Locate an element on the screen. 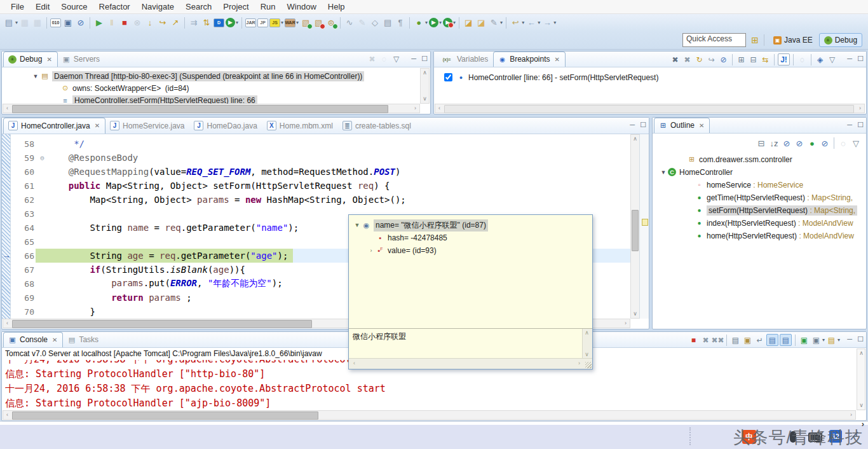 Image resolution: width=868 pixels, height=449 pixels. jsp-file-icon: JP is located at coordinates (263, 23).